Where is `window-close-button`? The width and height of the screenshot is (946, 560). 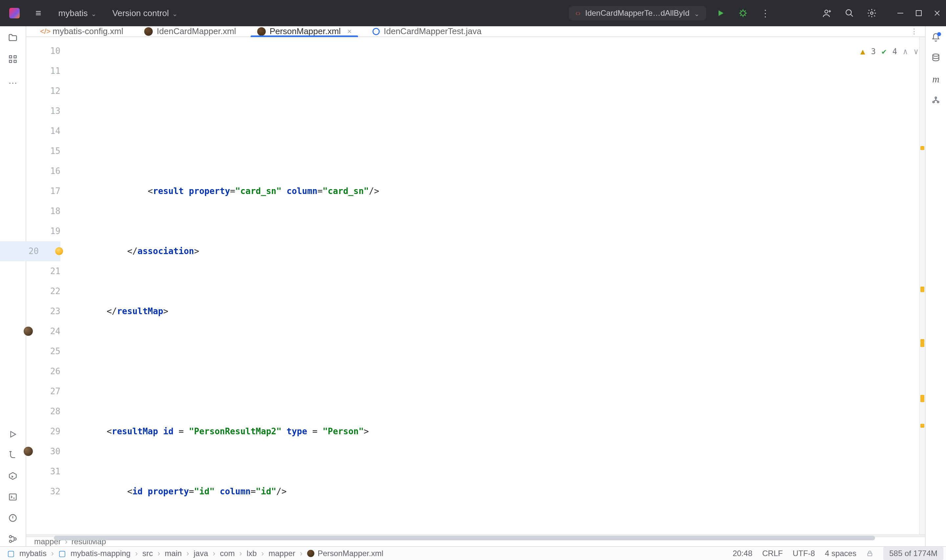 window-close-button is located at coordinates (937, 13).